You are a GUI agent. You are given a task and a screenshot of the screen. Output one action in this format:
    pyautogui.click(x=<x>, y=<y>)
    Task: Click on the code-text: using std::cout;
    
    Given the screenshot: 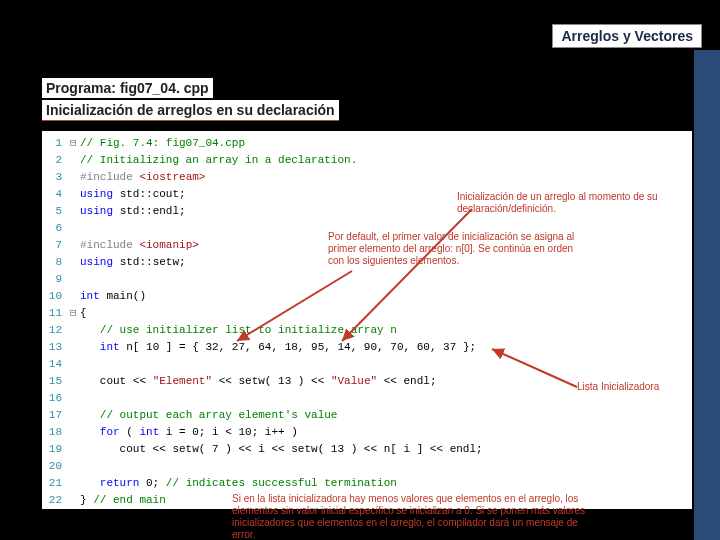 What is the action you would take?
    pyautogui.click(x=133, y=194)
    